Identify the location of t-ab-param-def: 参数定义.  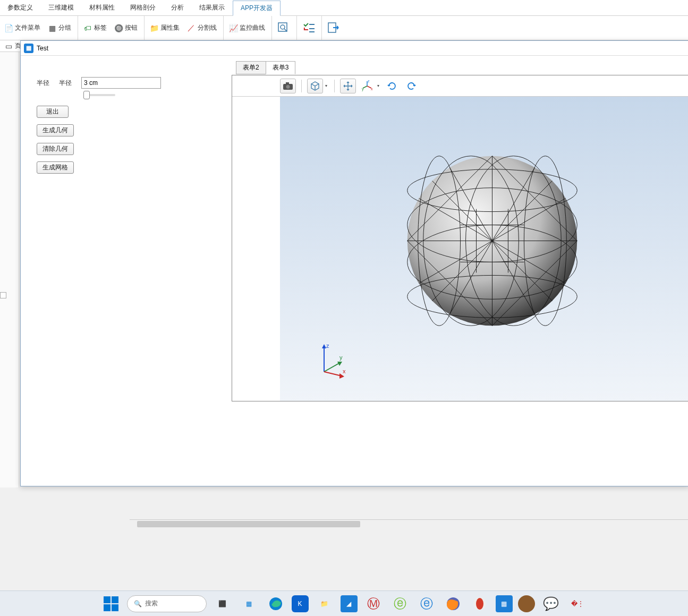
(20, 7).